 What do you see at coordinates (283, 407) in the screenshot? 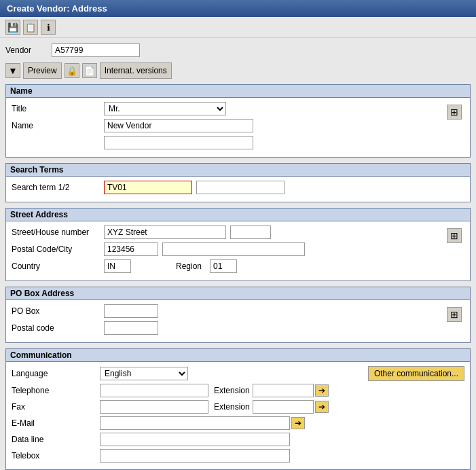
I see `fax-ext-input` at bounding box center [283, 407].